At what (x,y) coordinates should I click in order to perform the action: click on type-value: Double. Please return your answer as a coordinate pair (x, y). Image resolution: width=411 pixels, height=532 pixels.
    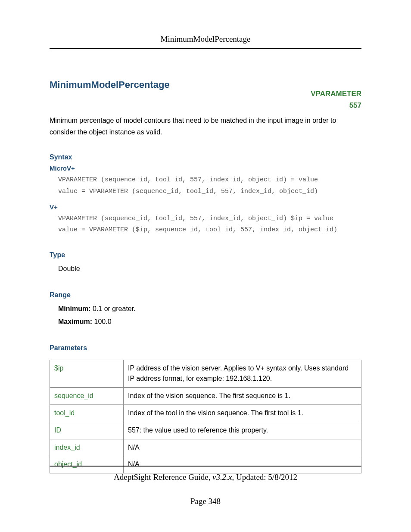
    Looking at the image, I should click on (210, 269).